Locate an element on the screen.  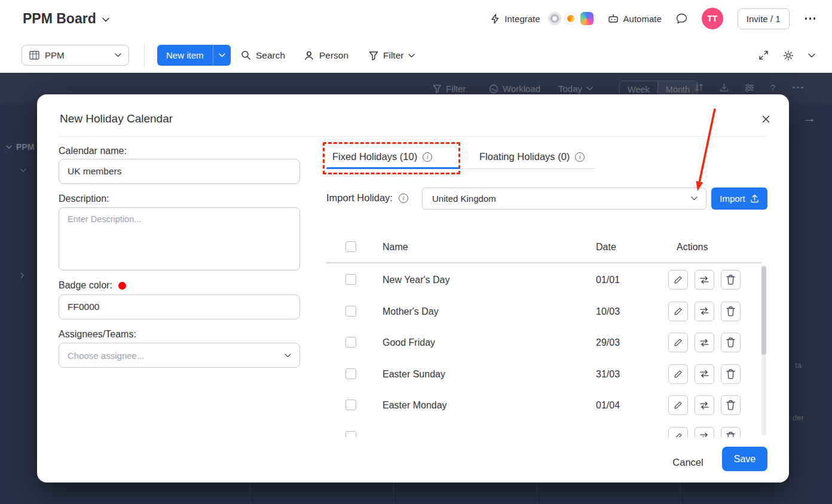
cancel-button: Cancel is located at coordinates (688, 462).